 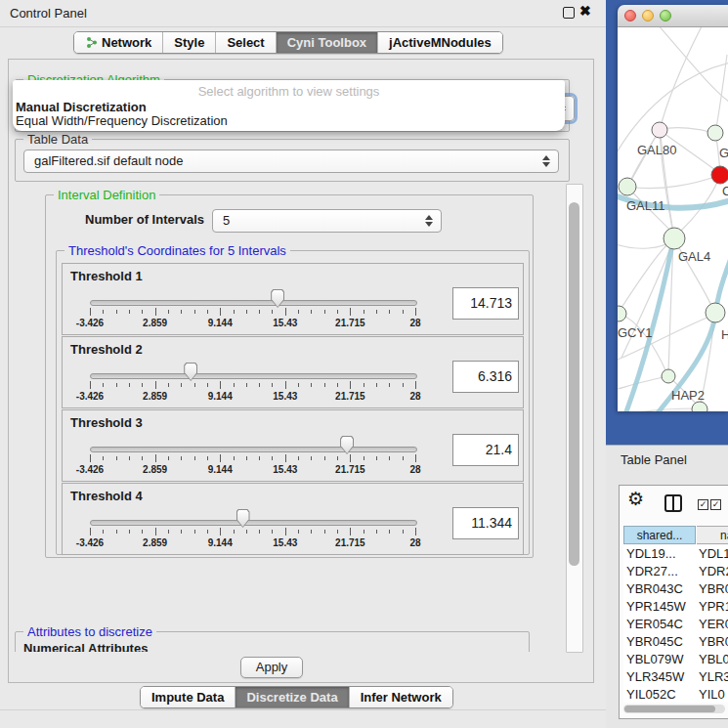 What do you see at coordinates (676, 642) in the screenshot?
I see `table-row: YBR045CYBR0` at bounding box center [676, 642].